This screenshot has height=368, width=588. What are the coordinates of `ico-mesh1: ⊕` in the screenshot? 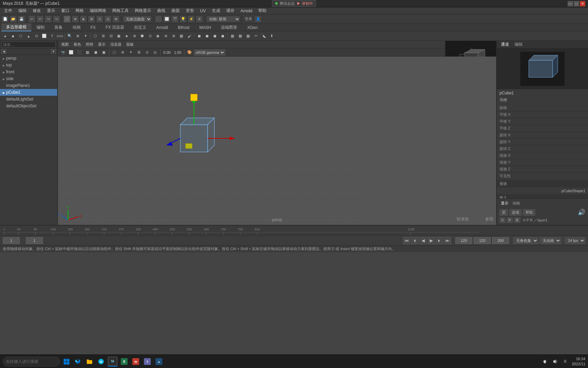 It's located at (134, 36).